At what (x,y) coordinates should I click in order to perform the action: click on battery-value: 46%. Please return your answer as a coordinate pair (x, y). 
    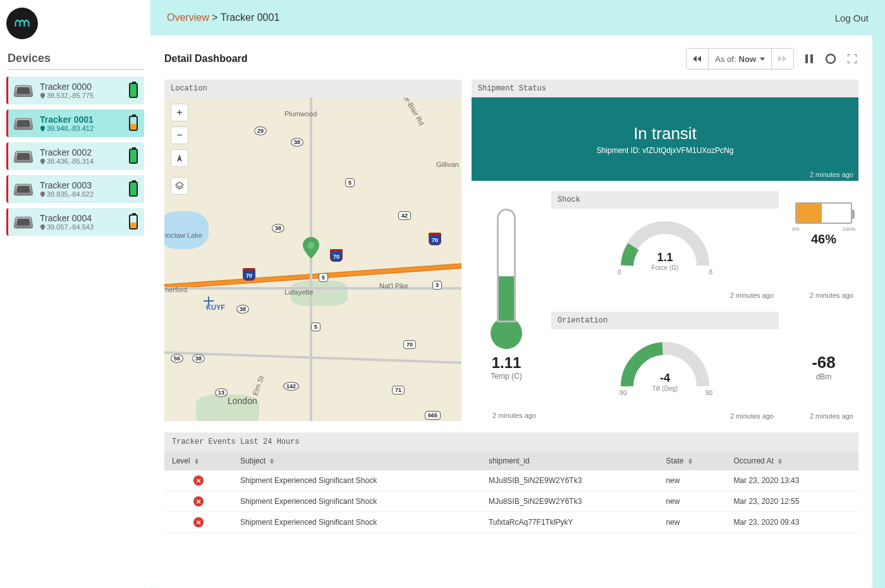
    Looking at the image, I should click on (824, 239).